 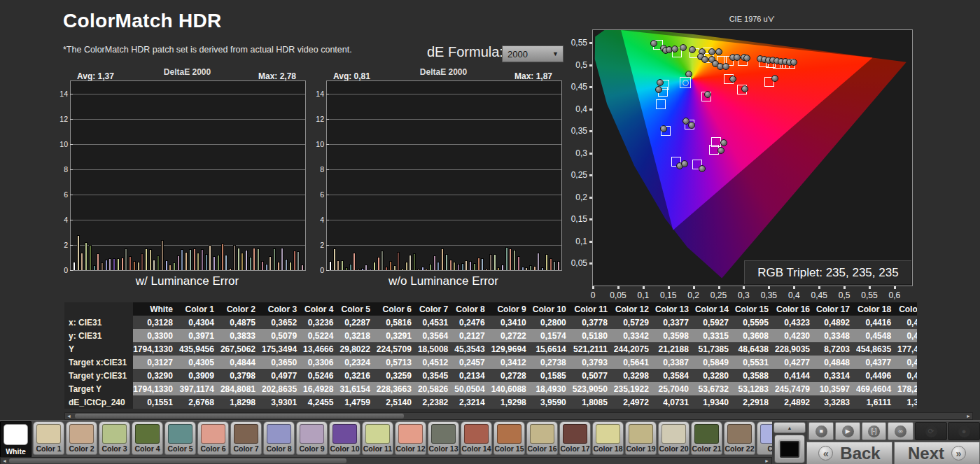 I want to click on table-cell: 0,4977, so click(x=283, y=375).